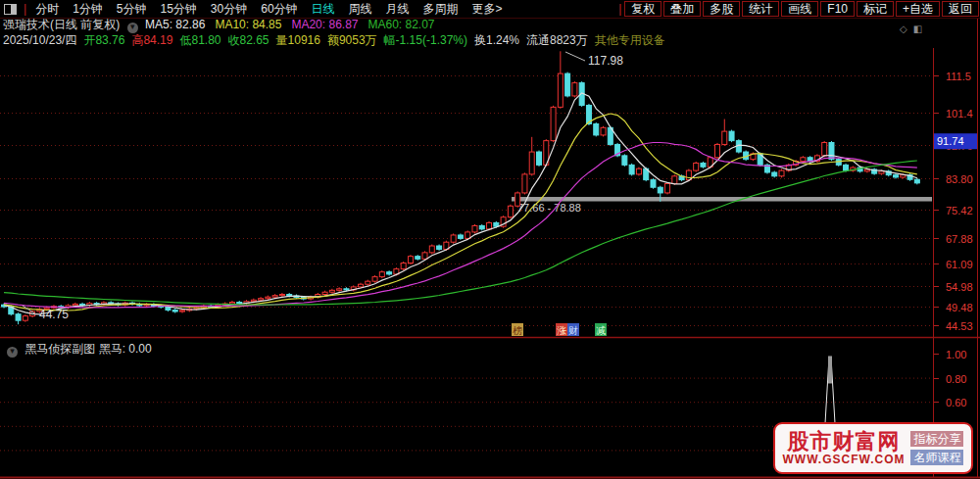 Image resolution: width=980 pixels, height=479 pixels. Describe the element at coordinates (229, 9) in the screenshot. I see `menu-item-30分钟: 30分钟` at that location.